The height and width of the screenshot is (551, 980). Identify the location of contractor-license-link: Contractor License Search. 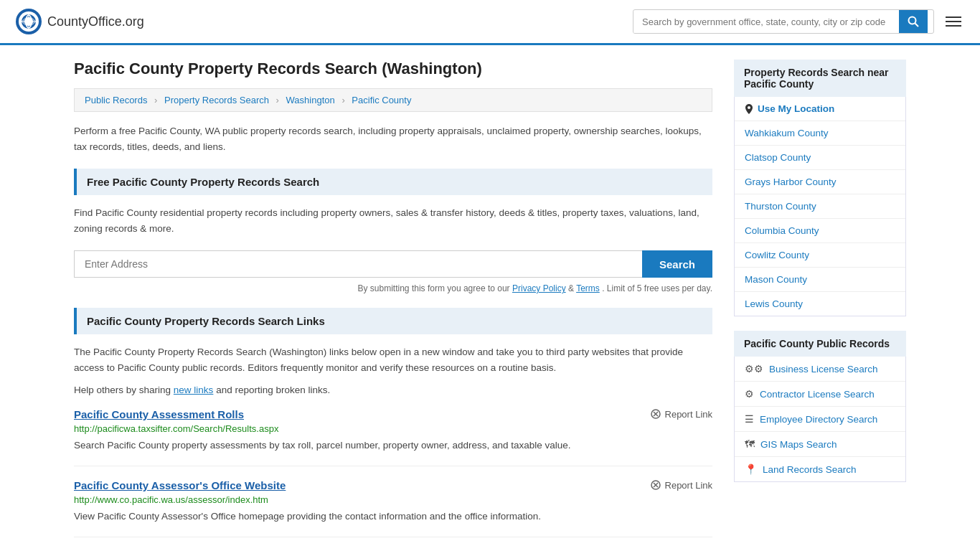
(817, 395).